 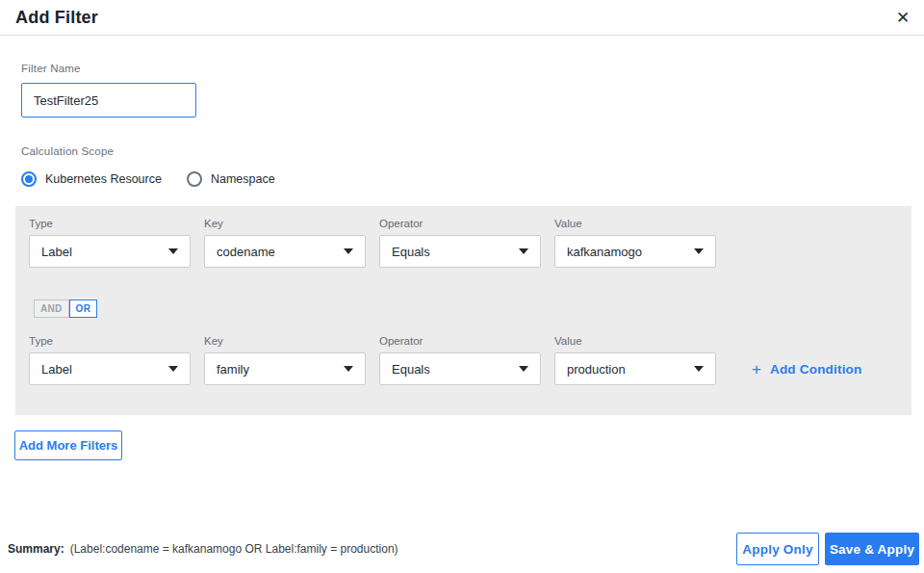 What do you see at coordinates (91, 179) in the screenshot?
I see `radio-kubernetes-resource: Kubernetes Resource` at bounding box center [91, 179].